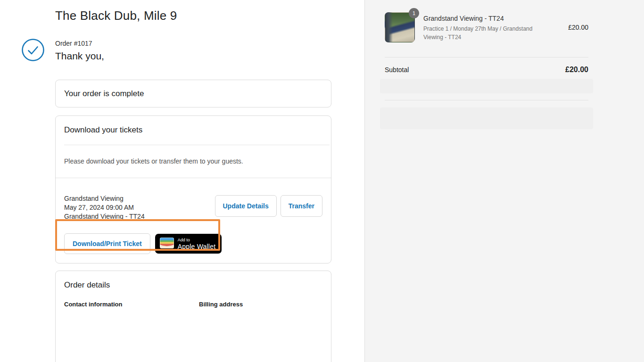  Describe the element at coordinates (221, 304) in the screenshot. I see `billing-address-heading: Billing address` at that location.